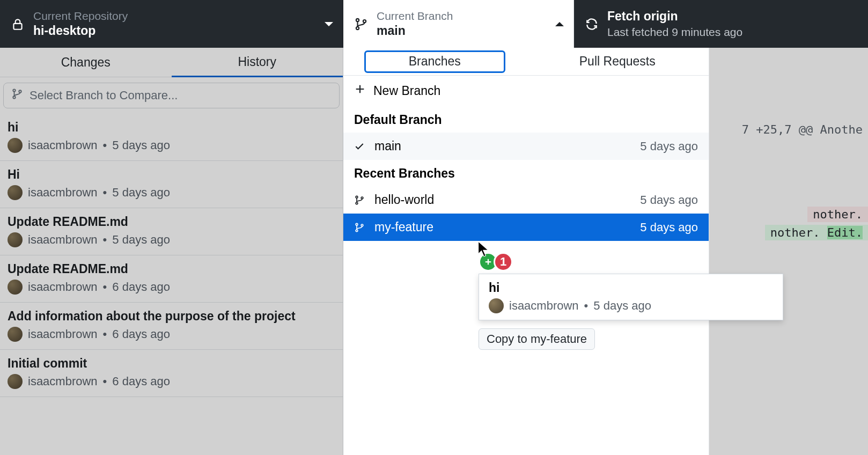 This screenshot has width=868, height=455. What do you see at coordinates (733, 17) in the screenshot?
I see `fetch-label: Fetch origin` at bounding box center [733, 17].